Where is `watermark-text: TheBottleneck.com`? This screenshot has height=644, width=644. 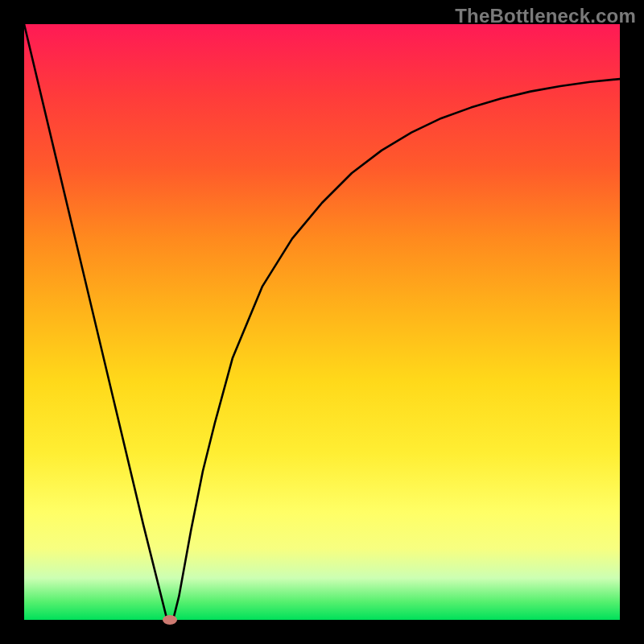 watermark-text: TheBottleneck.com is located at coordinates (546, 16).